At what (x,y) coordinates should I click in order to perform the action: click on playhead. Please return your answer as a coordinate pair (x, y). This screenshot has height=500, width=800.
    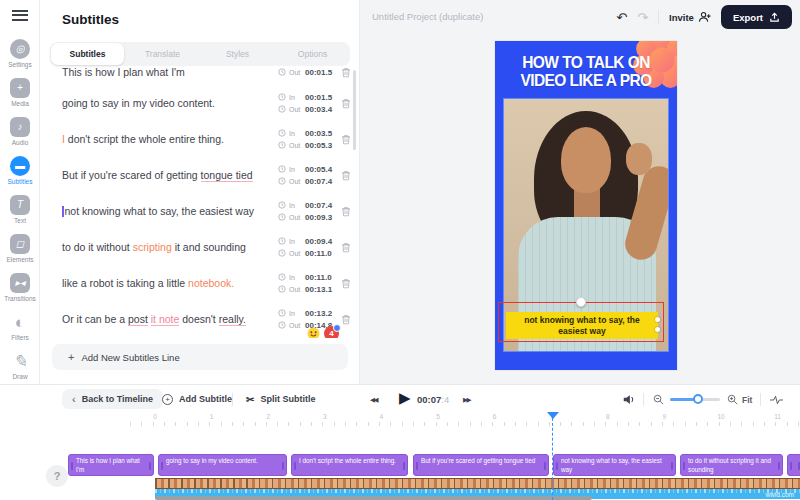
    Looking at the image, I should click on (552, 456).